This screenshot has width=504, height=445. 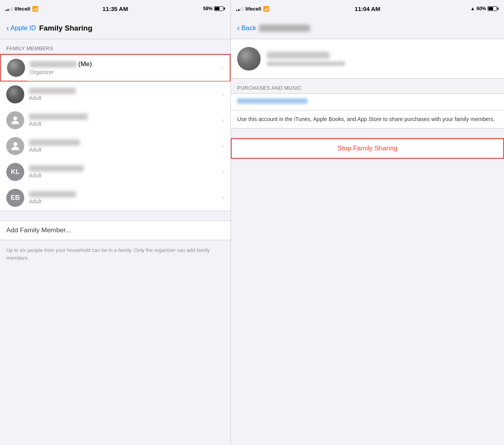 What do you see at coordinates (125, 72) in the screenshot?
I see `member-role: Organizer` at bounding box center [125, 72].